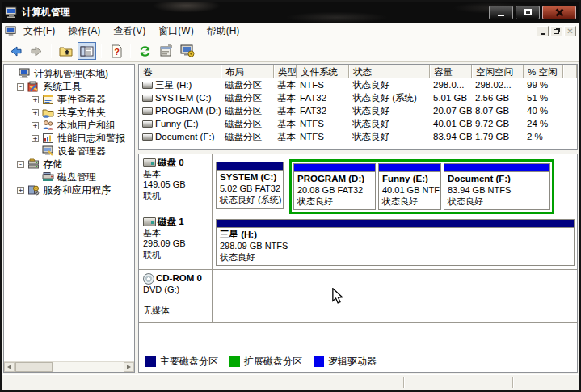 The width and height of the screenshot is (581, 392). What do you see at coordinates (145, 51) in the screenshot?
I see `refresh-button` at bounding box center [145, 51].